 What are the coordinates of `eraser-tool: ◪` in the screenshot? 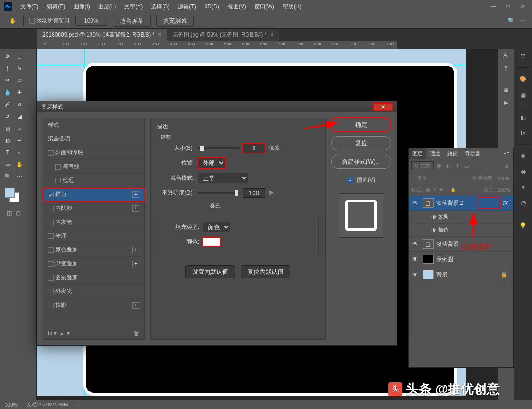 It's located at (19, 116).